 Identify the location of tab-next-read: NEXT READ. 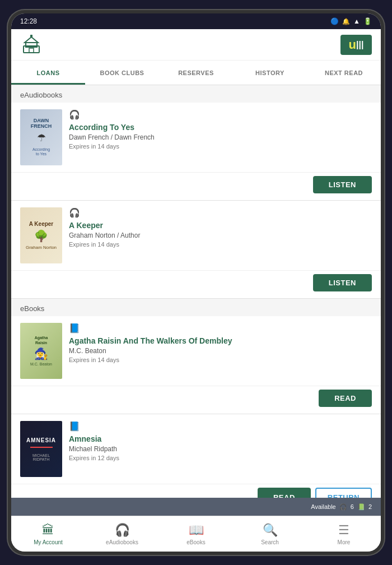
(344, 73).